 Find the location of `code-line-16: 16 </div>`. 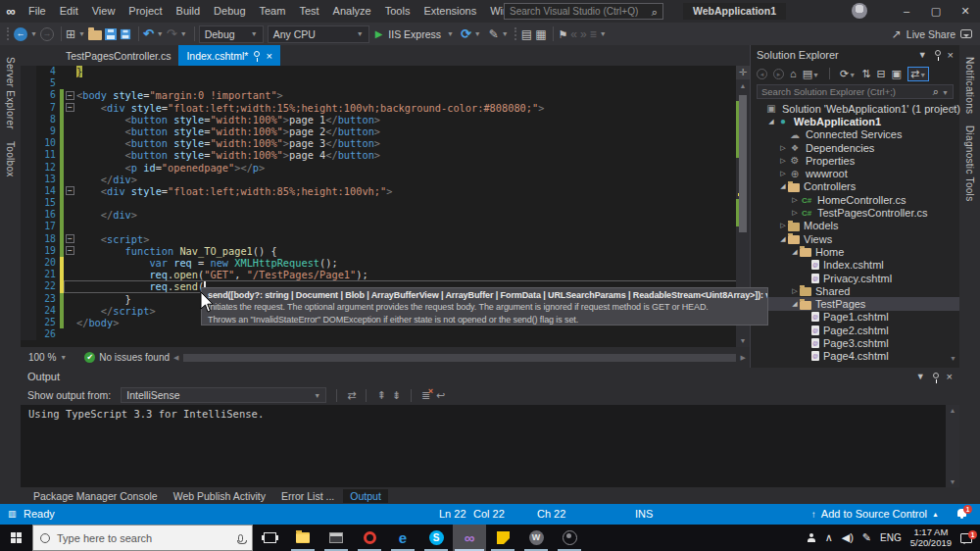

code-line-16: 16 </div> is located at coordinates (385, 215).